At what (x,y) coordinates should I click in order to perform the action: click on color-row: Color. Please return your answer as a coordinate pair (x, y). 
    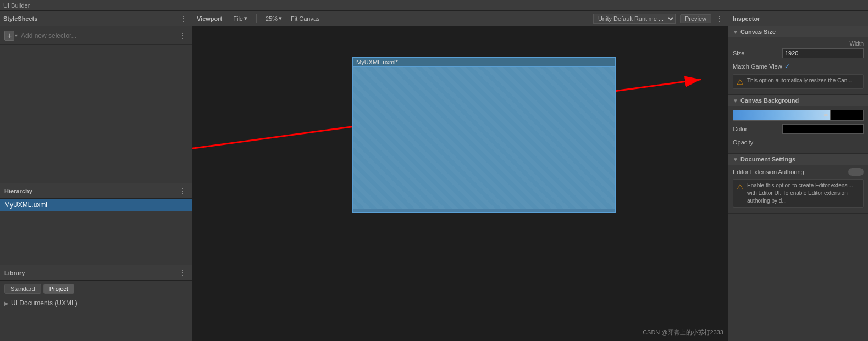
    Looking at the image, I should click on (798, 129).